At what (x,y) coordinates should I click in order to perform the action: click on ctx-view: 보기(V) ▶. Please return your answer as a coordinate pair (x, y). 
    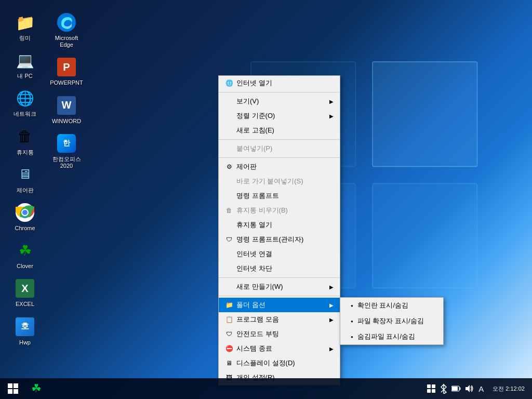
    Looking at the image, I should click on (280, 101).